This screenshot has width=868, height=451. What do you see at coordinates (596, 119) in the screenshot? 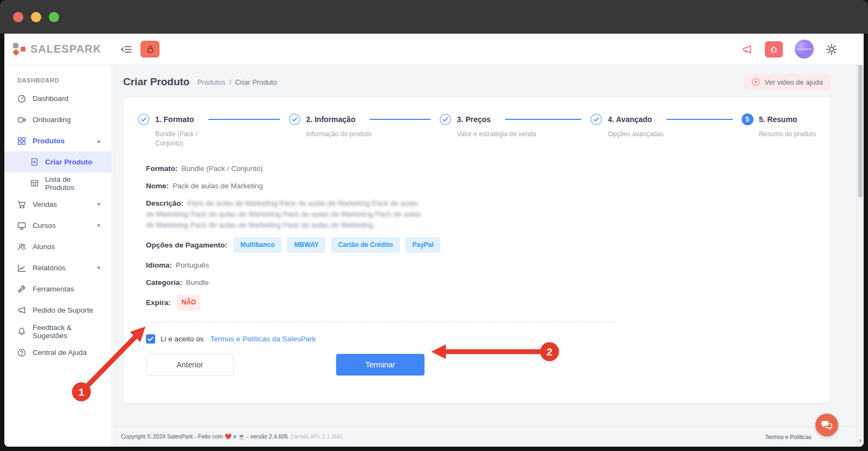
I see `step-done-check-icon` at bounding box center [596, 119].